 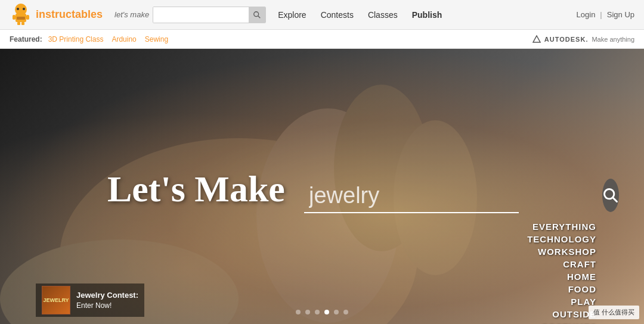 I want to click on hero-search-container, so click(x=411, y=196).